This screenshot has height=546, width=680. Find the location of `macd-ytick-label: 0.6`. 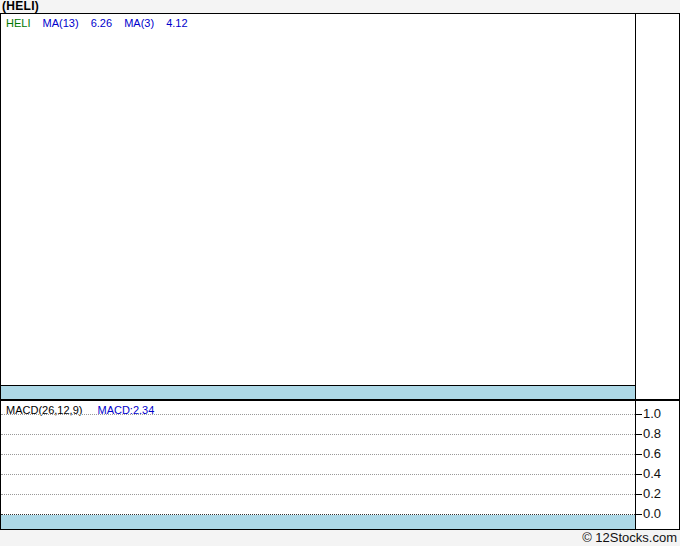

macd-ytick-label: 0.6 is located at coordinates (661, 454).